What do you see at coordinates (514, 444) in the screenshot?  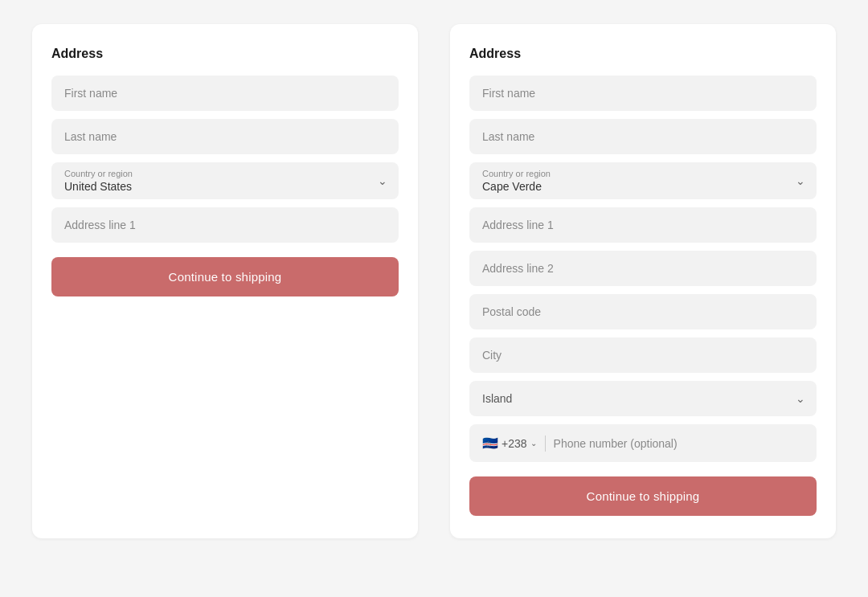 I see `right-phone-code: +238` at bounding box center [514, 444].